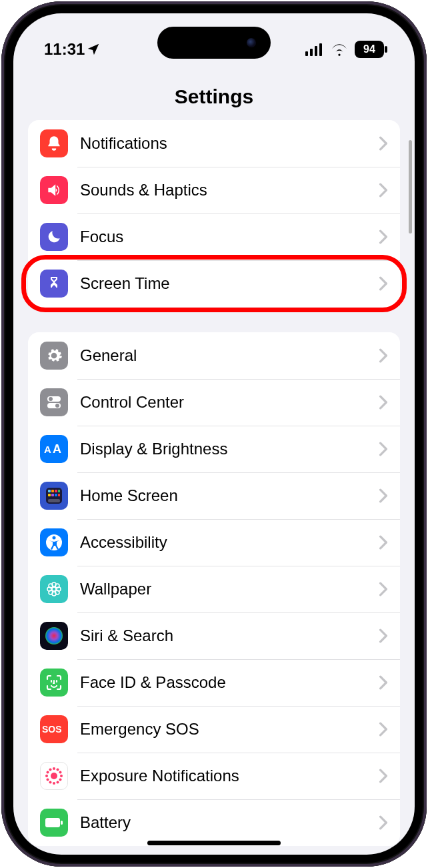 The image size is (428, 868). What do you see at coordinates (214, 776) in the screenshot?
I see `settings-row-exposure-notifications: Exposure Notifications` at bounding box center [214, 776].